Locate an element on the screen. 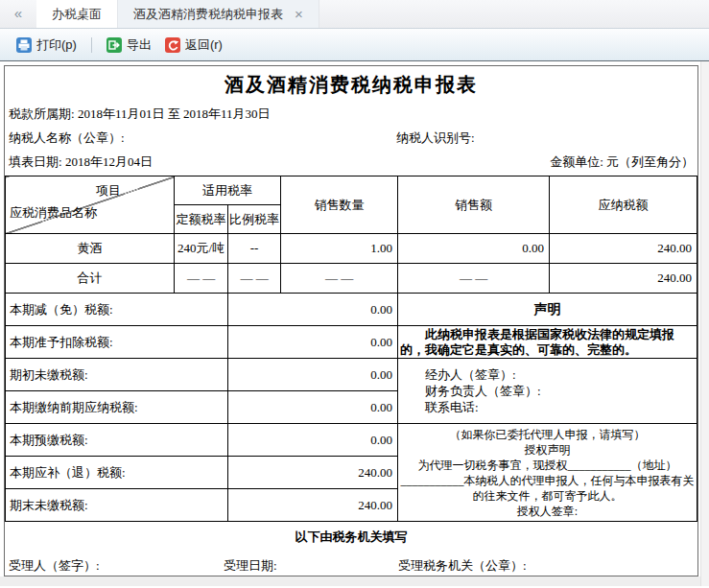  quantity-header: 销售数量 is located at coordinates (340, 205).